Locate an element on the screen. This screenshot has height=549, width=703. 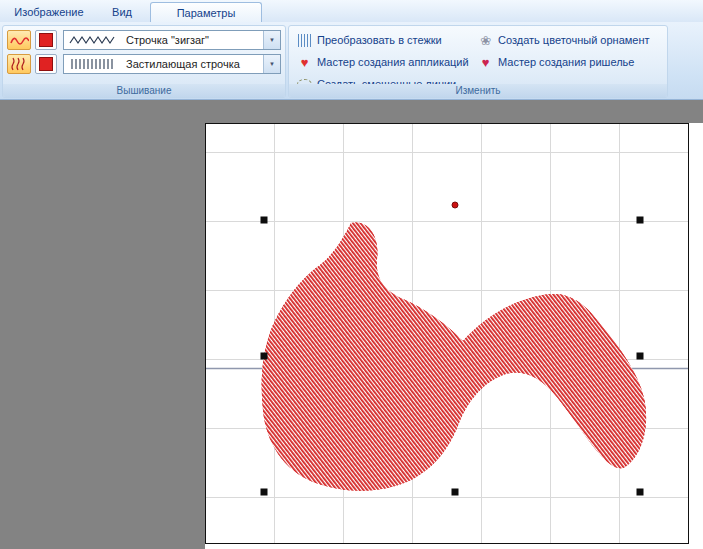
fill-mode-button is located at coordinates (19, 64).